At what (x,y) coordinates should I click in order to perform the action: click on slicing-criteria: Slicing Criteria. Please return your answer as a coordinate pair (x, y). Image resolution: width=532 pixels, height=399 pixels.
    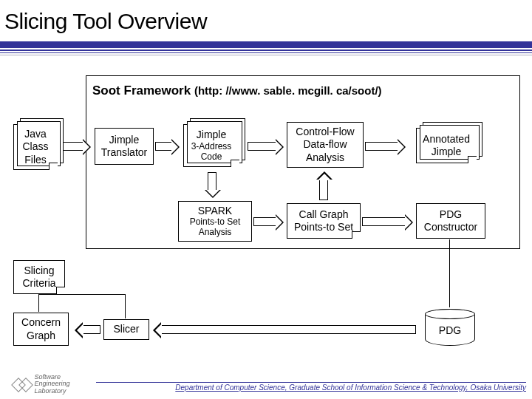
    Looking at the image, I should click on (39, 277).